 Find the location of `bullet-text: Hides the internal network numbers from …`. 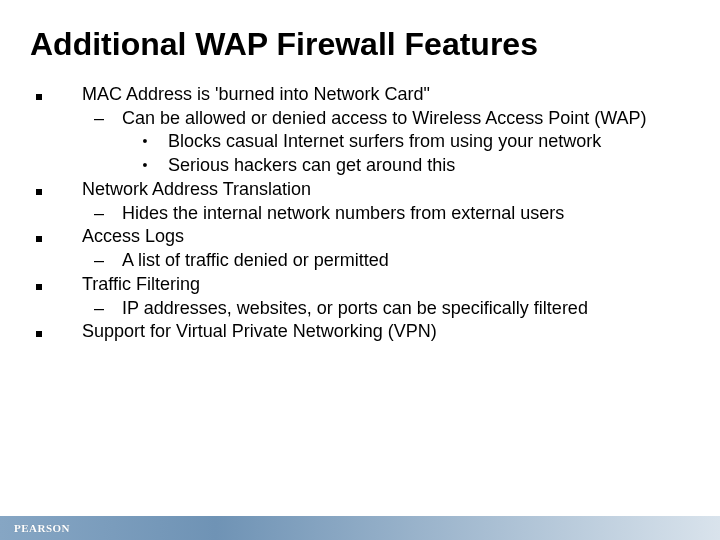

bullet-text: Hides the internal network numbers from … is located at coordinates (406, 214).